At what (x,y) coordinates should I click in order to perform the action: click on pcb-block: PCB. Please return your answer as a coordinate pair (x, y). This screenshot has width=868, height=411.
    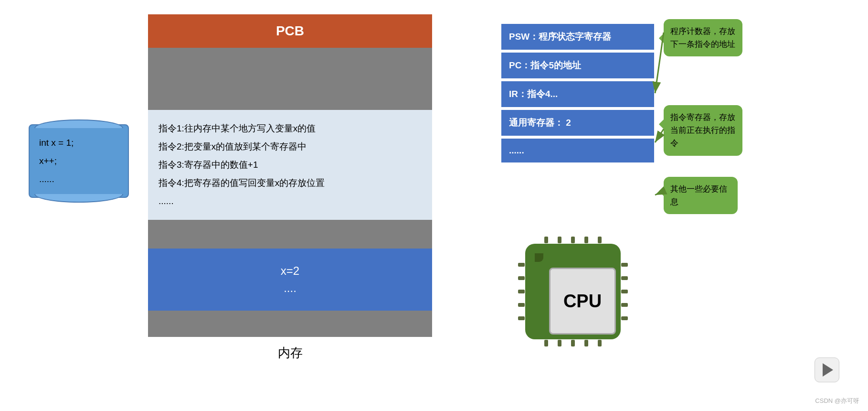
    Looking at the image, I should click on (290, 31).